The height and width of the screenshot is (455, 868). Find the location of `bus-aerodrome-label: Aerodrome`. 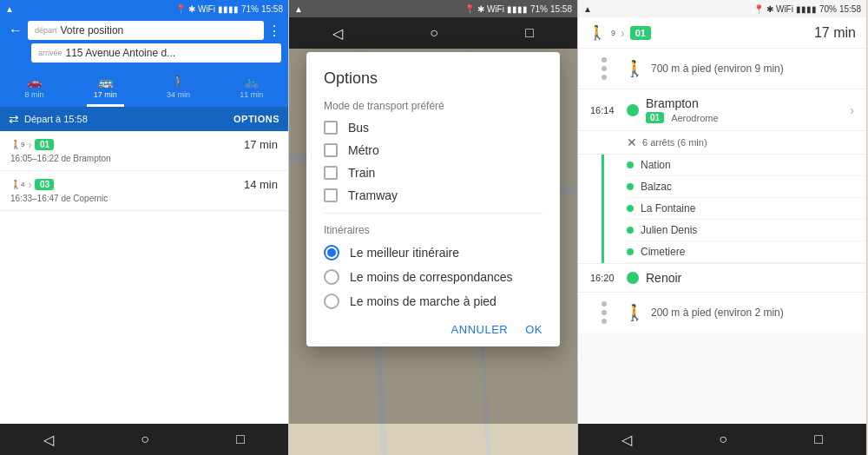

bus-aerodrome-label: Aerodrome is located at coordinates (694, 118).